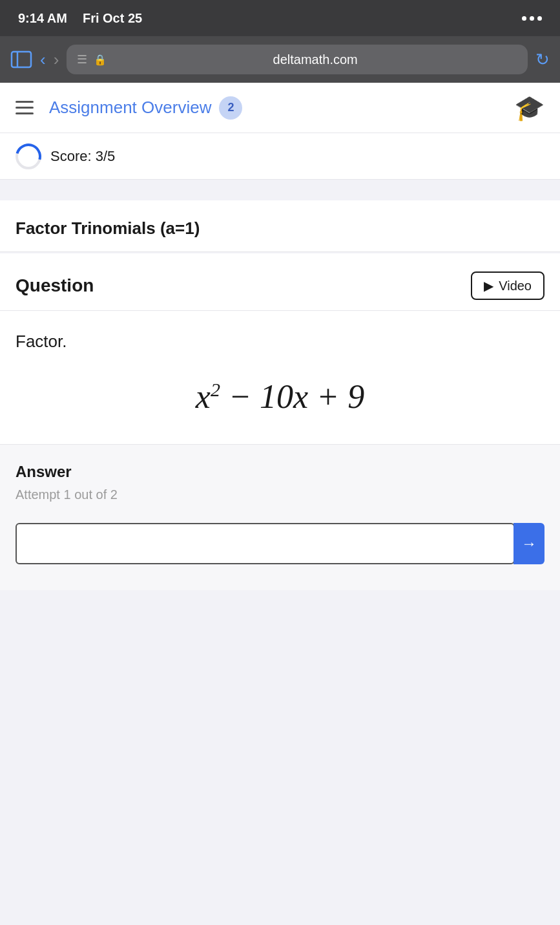 The height and width of the screenshot is (925, 560). I want to click on status-bar: 9:14 AM Fri Oct 25, so click(280, 18).